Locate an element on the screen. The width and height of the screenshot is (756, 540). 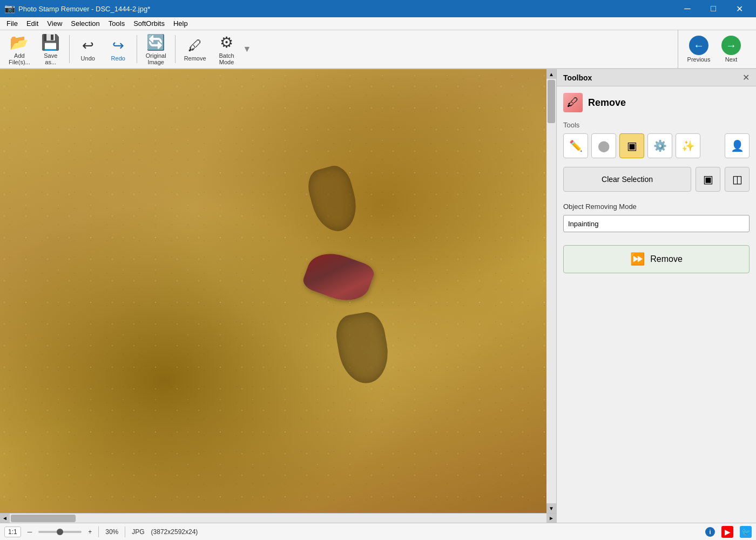
remove-title: Remove is located at coordinates (607, 103).